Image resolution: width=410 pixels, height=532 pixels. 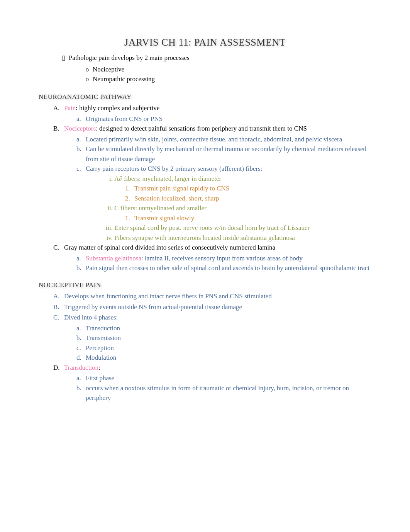 What do you see at coordinates (205, 97) in the screenshot?
I see `section-heading: NEUROANATOMIC PATHWAY` at bounding box center [205, 97].